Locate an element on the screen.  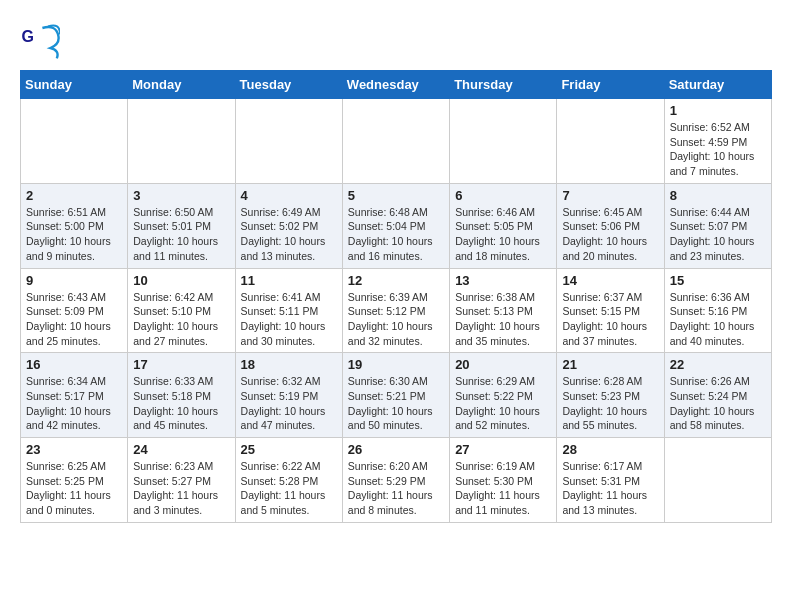
day-info: Sunrise: 6:25 AM Sunset: 5:25 PM Dayligh… is located at coordinates (74, 488).